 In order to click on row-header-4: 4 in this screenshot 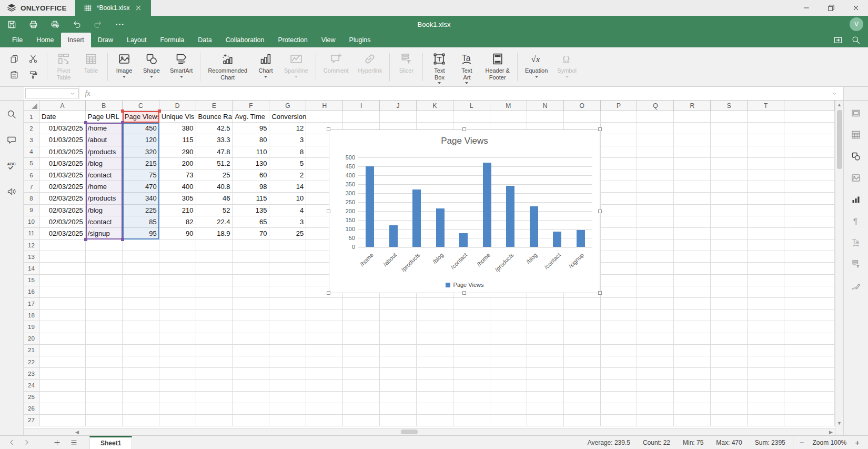, I will do `click(32, 152)`.